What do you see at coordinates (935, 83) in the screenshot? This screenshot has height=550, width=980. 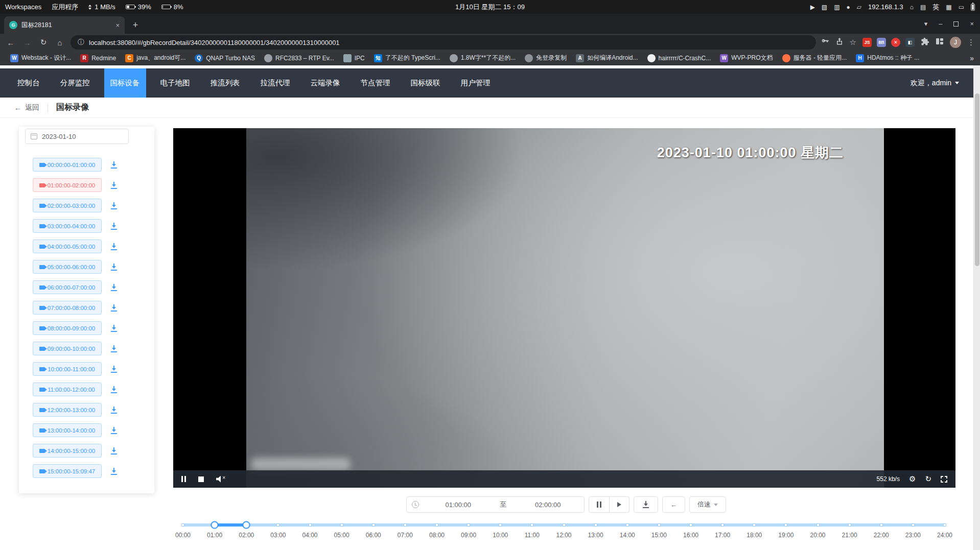 I see `user-menu: 欢迎，admin` at bounding box center [935, 83].